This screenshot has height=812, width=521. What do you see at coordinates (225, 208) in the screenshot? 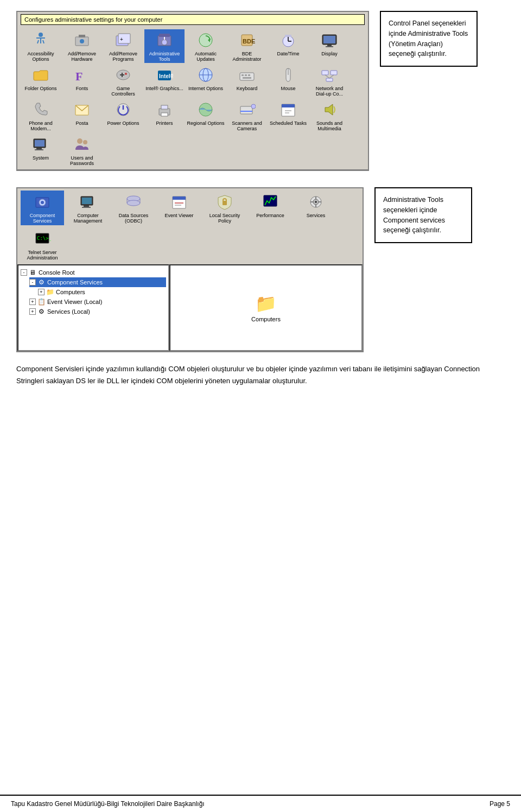
I see `admin-icon-security: Local Security Policy` at bounding box center [225, 208].